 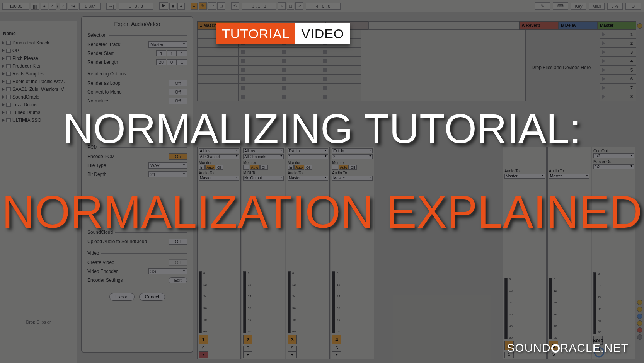 What do you see at coordinates (136, 6) in the screenshot?
I see `position-display: 1 . 3 . 3` at bounding box center [136, 6].